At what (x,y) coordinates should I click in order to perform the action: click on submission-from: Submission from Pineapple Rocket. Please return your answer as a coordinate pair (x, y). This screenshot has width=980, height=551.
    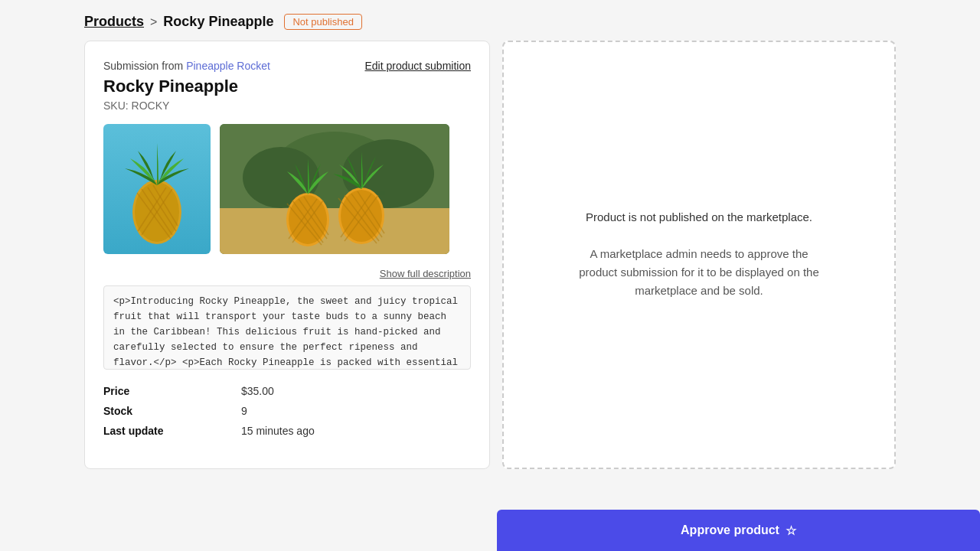
    Looking at the image, I should click on (187, 66).